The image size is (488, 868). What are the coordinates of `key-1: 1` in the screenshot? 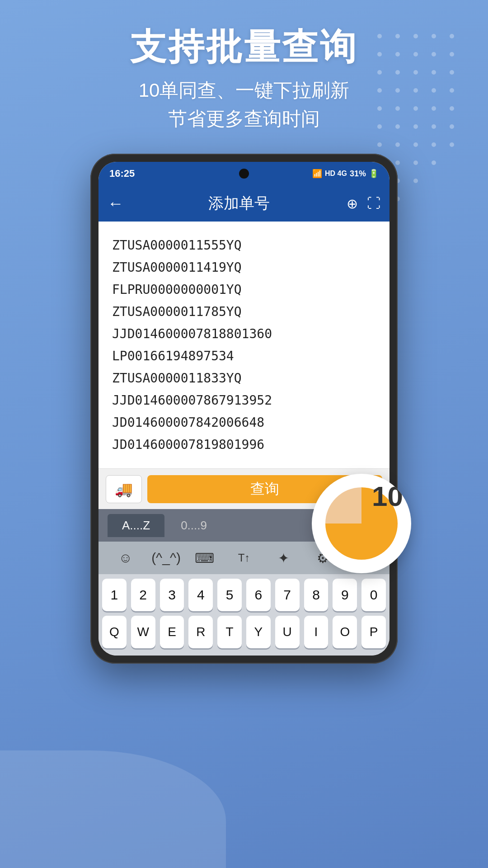 It's located at (114, 595).